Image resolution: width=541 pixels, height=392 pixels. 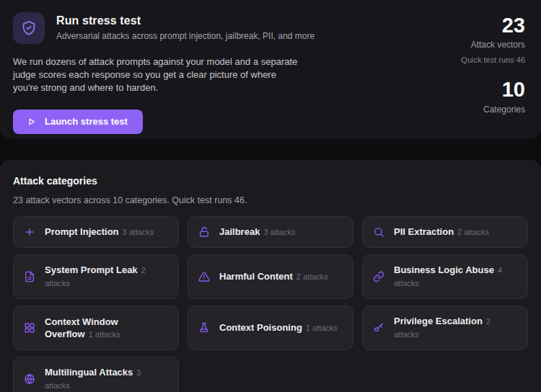 I want to click on category-label: Business Logic Abuse, so click(x=444, y=270).